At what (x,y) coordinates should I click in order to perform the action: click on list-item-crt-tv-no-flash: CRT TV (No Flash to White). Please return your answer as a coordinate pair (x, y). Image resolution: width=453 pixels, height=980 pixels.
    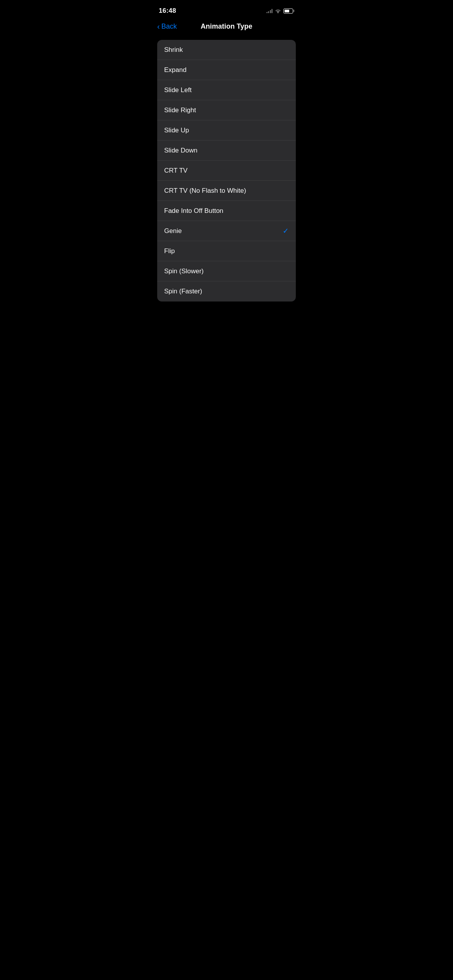
    Looking at the image, I should click on (226, 191).